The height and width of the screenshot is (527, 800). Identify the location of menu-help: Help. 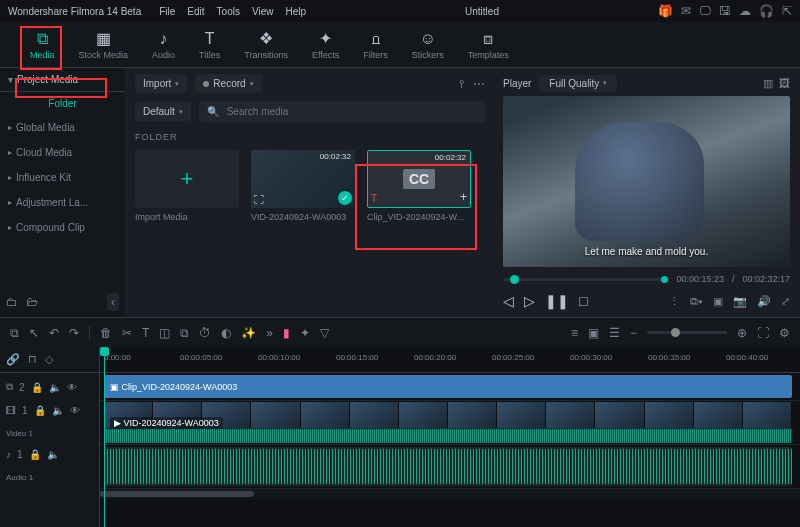
(296, 12).